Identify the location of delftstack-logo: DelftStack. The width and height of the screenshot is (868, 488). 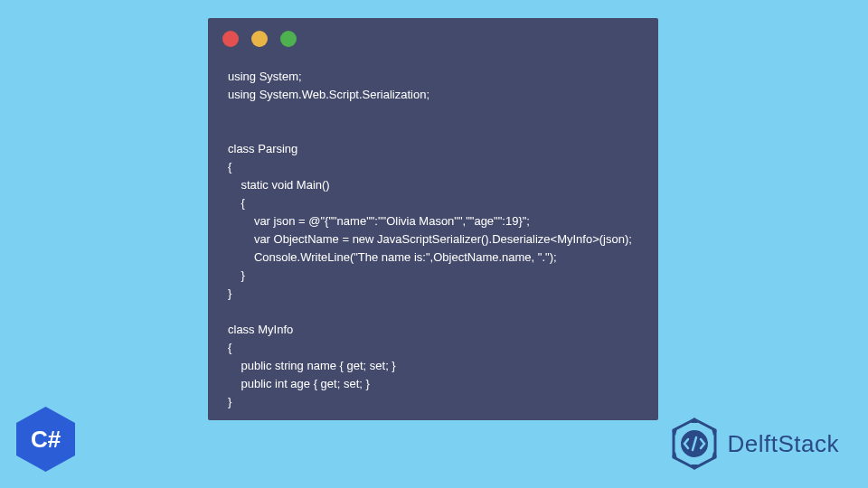
(754, 444).